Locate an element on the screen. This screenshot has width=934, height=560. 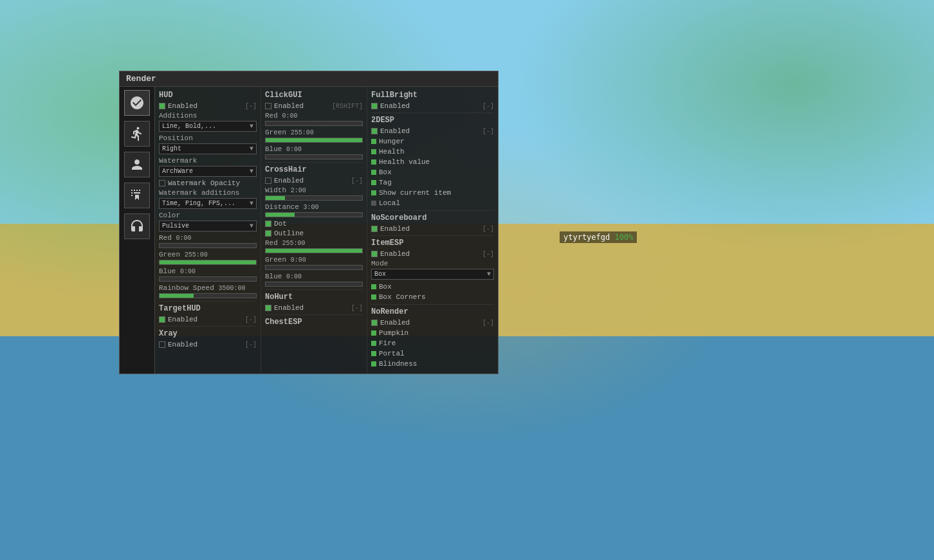
fullbright-enabled-key: [-] is located at coordinates (488, 107).